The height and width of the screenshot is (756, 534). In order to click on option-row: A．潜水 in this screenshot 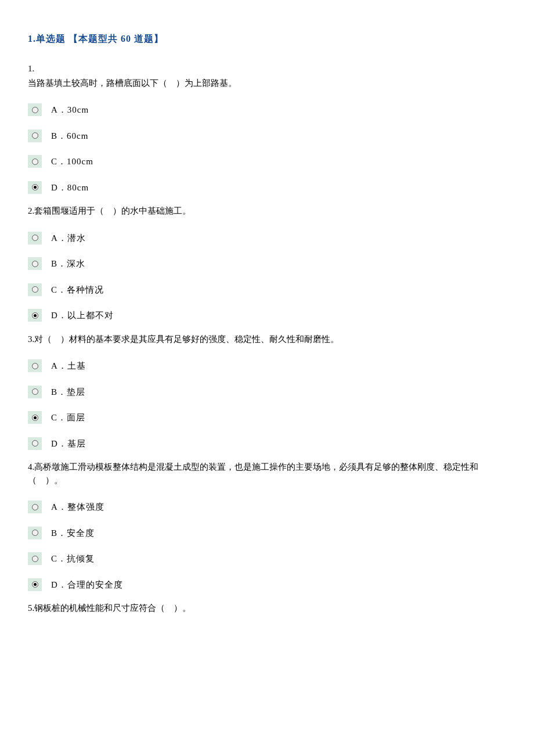, I will do `click(269, 238)`.